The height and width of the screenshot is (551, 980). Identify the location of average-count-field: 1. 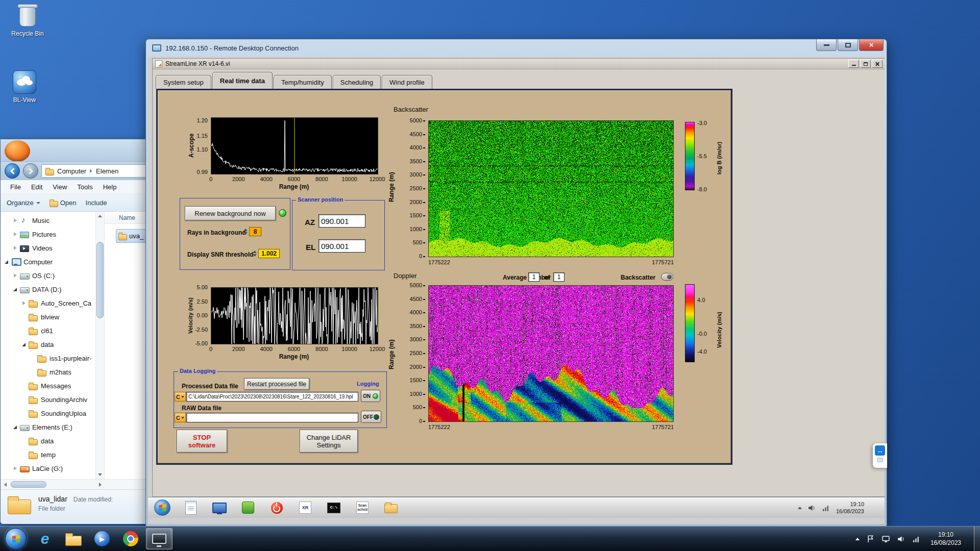
(559, 277).